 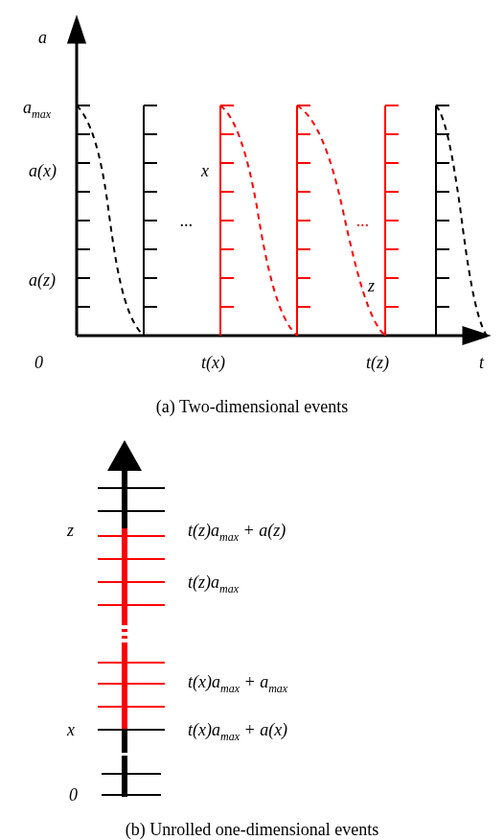 What do you see at coordinates (73, 795) in the screenshot?
I see `tick0: 0` at bounding box center [73, 795].